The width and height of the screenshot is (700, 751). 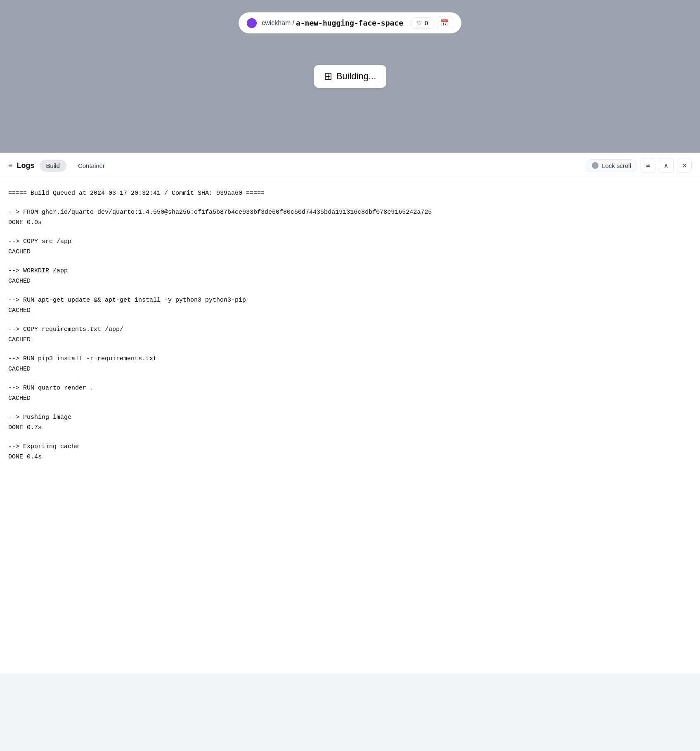 I want to click on like-count: 0, so click(x=426, y=23).